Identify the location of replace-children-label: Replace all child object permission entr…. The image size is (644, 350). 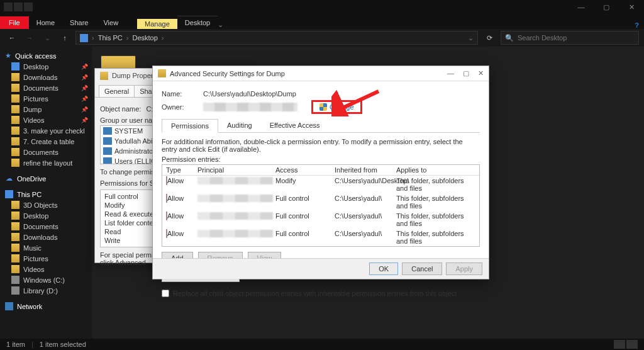
(314, 293).